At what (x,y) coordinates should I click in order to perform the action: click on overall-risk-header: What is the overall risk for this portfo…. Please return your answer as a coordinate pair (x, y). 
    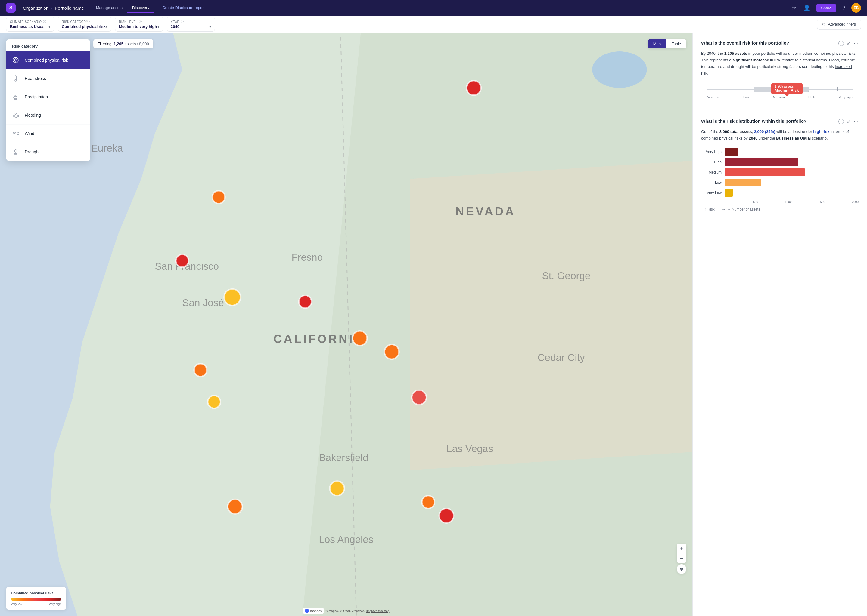
    Looking at the image, I should click on (780, 43).